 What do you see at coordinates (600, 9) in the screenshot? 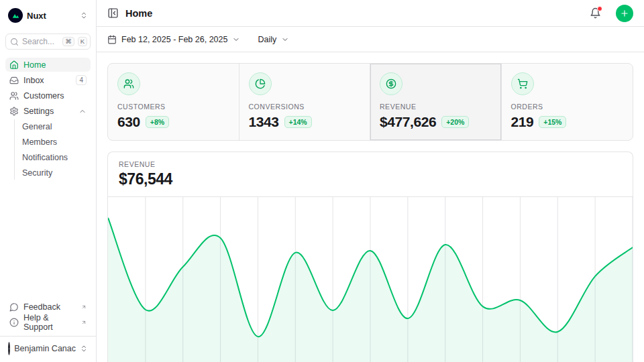
I see `notification-dot` at bounding box center [600, 9].